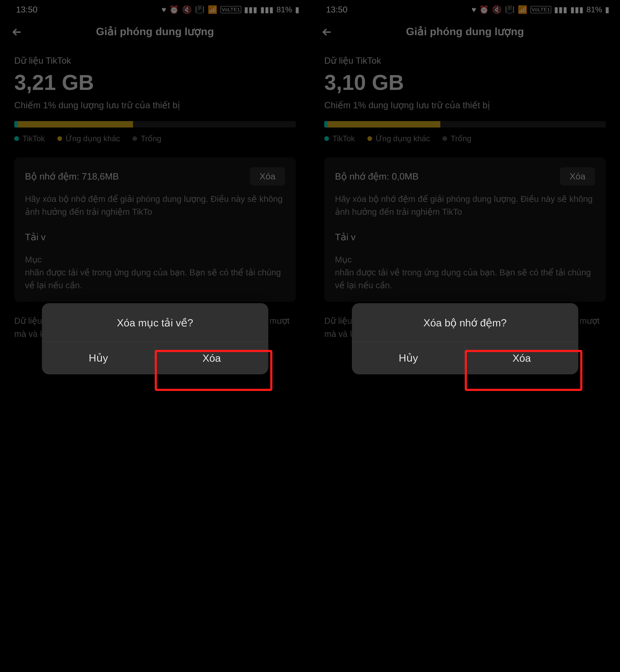  What do you see at coordinates (155, 83) in the screenshot?
I see `storage-size: 3,21 GB` at bounding box center [155, 83].